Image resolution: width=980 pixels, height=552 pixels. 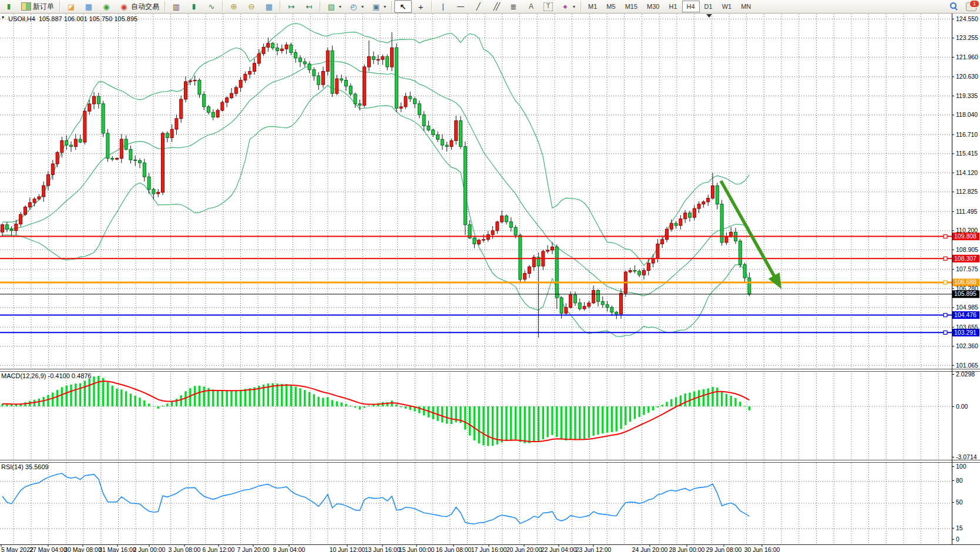 I want to click on search-icon, so click(x=954, y=6).